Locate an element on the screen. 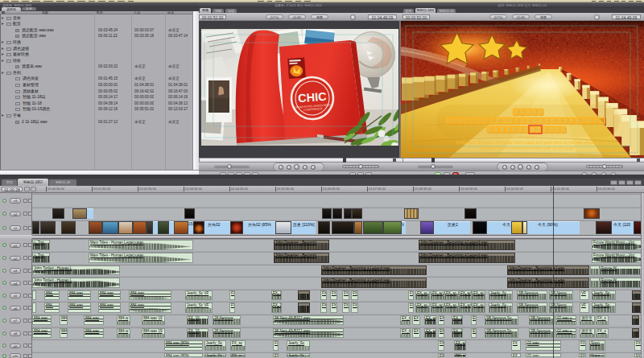 Image resolution: width=644 pixels, height=358 pixels. svg-text:In the past 30 years, the Grea: In the past 30 years, the Great Wall ima… is located at coordinates (528, 142).